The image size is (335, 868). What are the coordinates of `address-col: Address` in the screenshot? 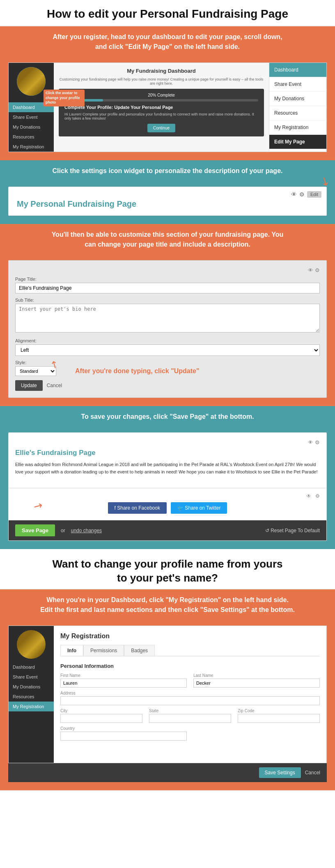 It's located at (190, 698).